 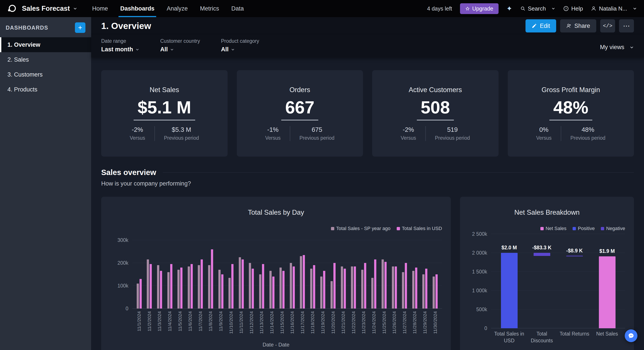 I want to click on sidebar-item: 2. Sales, so click(x=46, y=60).